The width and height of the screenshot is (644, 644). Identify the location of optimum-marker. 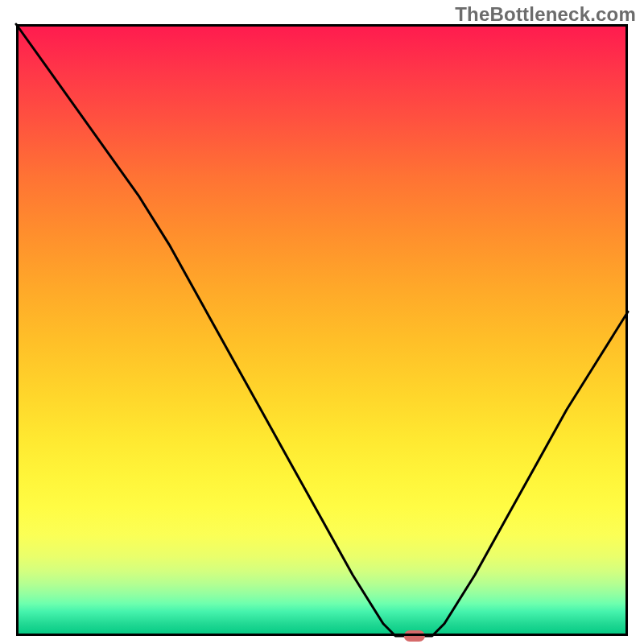
(415, 636).